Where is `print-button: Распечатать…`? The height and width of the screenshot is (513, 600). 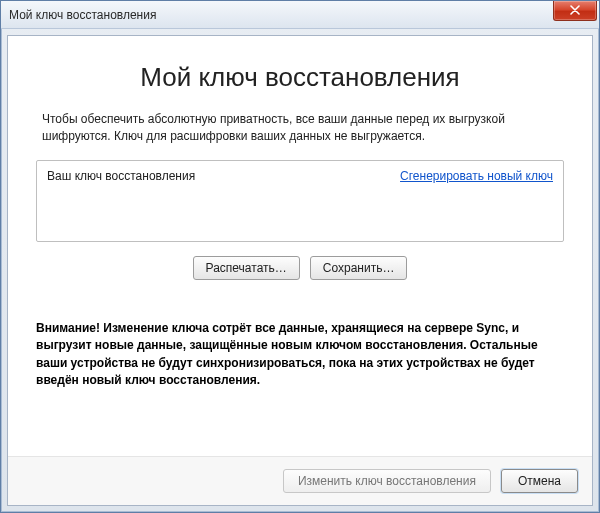 print-button: Распечатать… is located at coordinates (246, 268).